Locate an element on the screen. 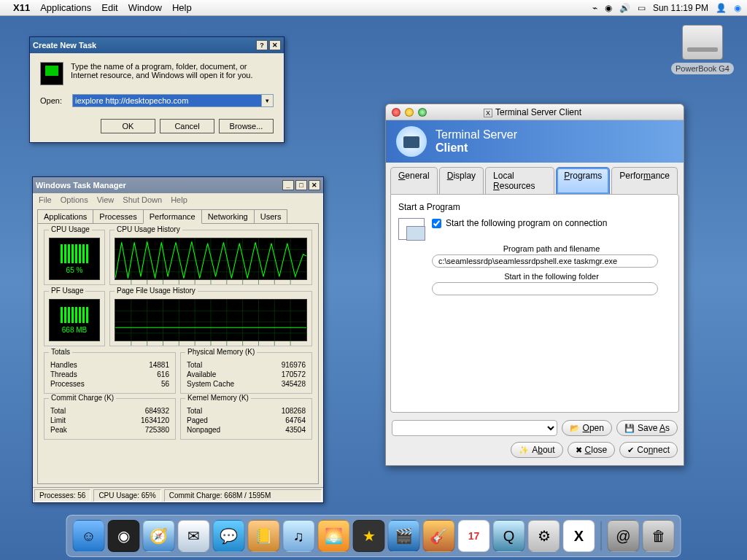 Image resolution: width=747 pixels, height=560 pixels. section-title: Start a Program is located at coordinates (535, 207).